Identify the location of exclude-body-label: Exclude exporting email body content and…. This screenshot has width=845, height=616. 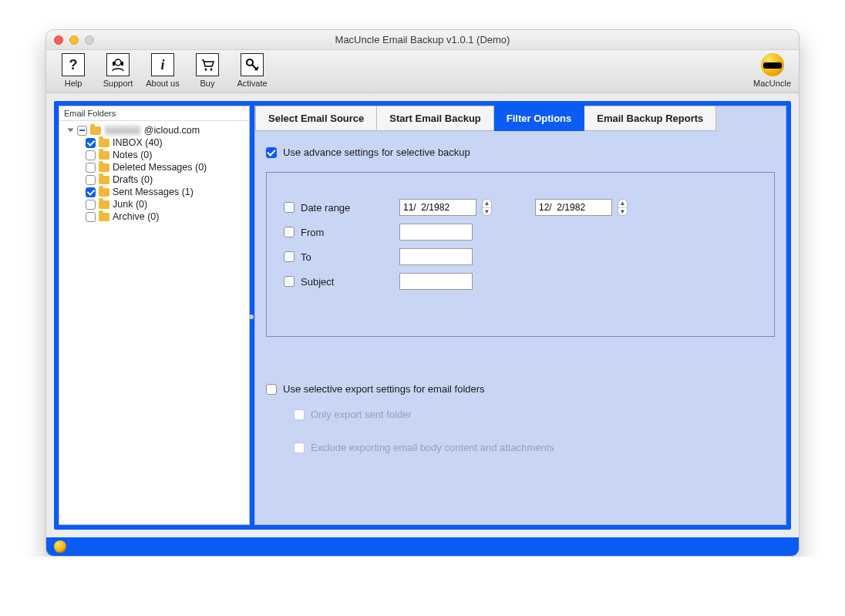
(433, 447).